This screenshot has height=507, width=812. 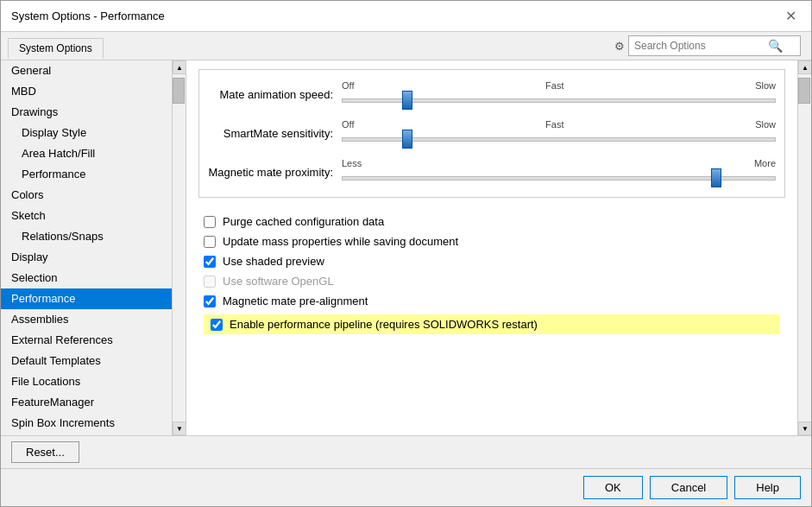 What do you see at coordinates (86, 92) in the screenshot?
I see `tree-item-mbd: MBD` at bounding box center [86, 92].